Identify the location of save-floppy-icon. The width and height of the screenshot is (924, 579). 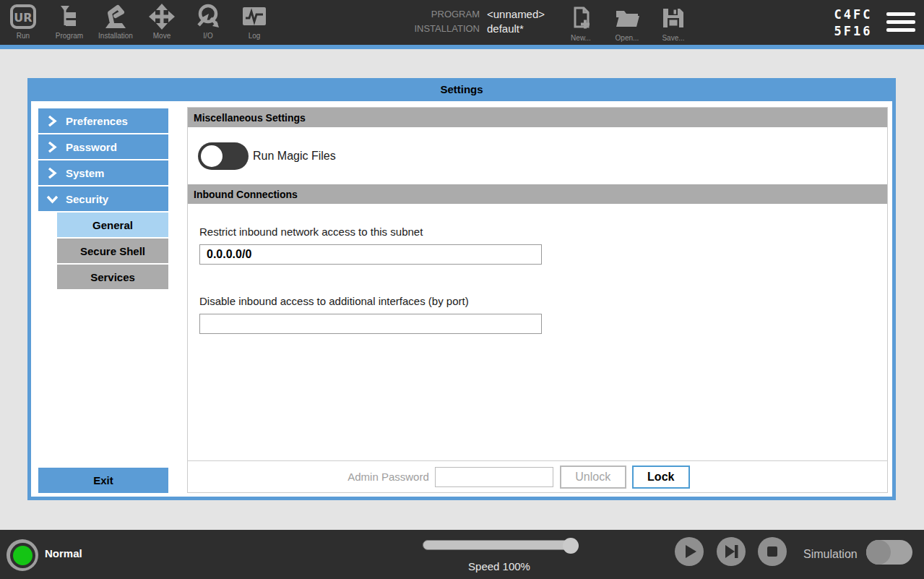
(673, 19).